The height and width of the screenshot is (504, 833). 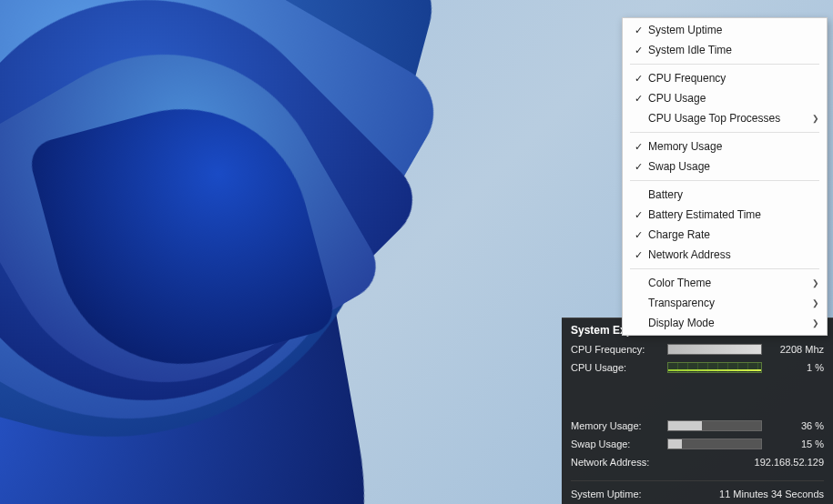 What do you see at coordinates (715, 426) in the screenshot?
I see `bar-memory-usage` at bounding box center [715, 426].